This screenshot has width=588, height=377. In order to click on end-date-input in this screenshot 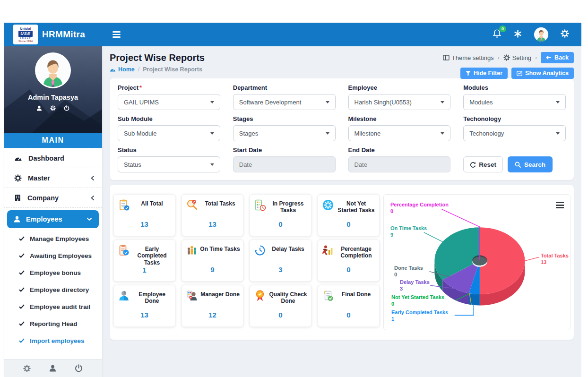, I will do `click(400, 164)`.